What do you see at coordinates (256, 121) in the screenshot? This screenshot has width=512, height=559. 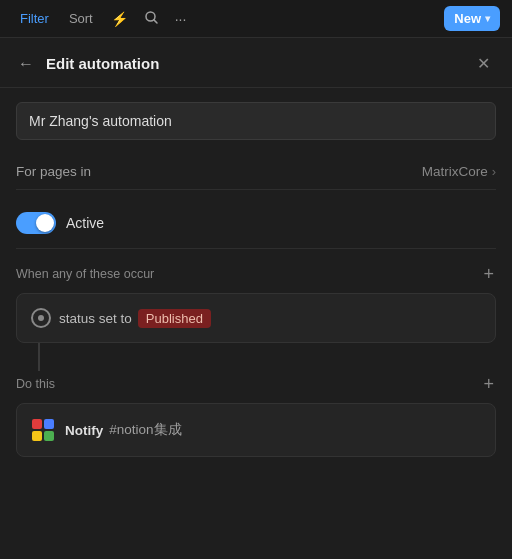 I see `automation-name-input` at bounding box center [256, 121].